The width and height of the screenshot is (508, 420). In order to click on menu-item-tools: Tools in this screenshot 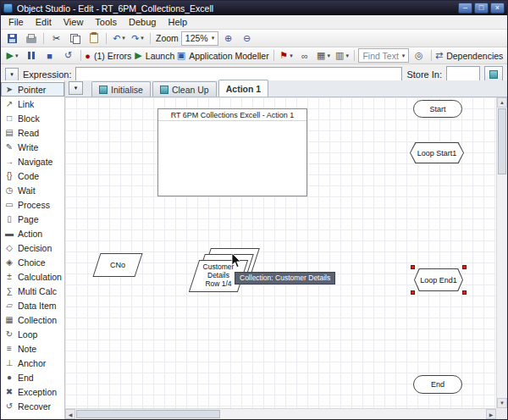, I will do `click(106, 22)`.